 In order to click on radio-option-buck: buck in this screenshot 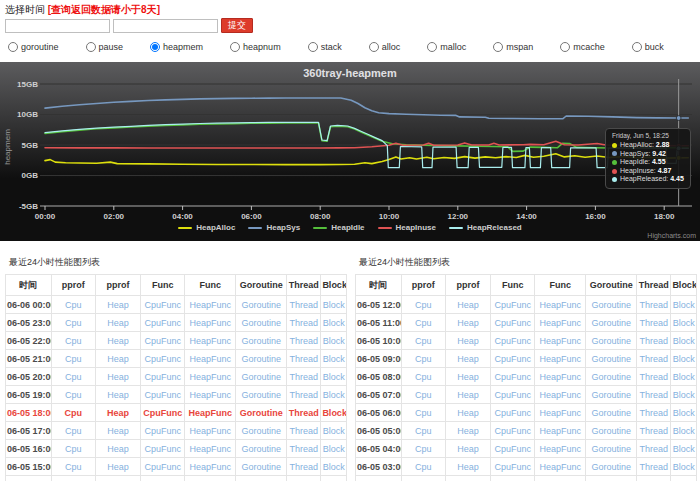, I will do `click(648, 47)`.